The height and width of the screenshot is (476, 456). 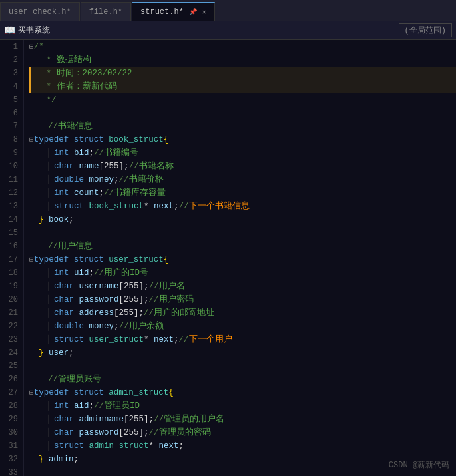 What do you see at coordinates (242, 47) in the screenshot?
I see `code-line-1: ⊟/*` at bounding box center [242, 47].